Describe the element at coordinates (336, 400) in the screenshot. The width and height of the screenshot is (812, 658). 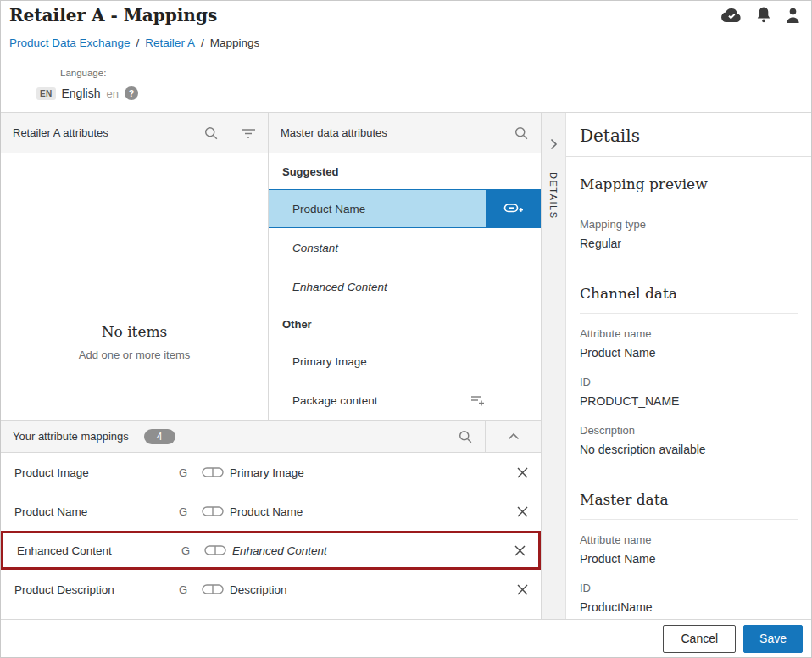
I see `master-item-label: Package content` at that location.